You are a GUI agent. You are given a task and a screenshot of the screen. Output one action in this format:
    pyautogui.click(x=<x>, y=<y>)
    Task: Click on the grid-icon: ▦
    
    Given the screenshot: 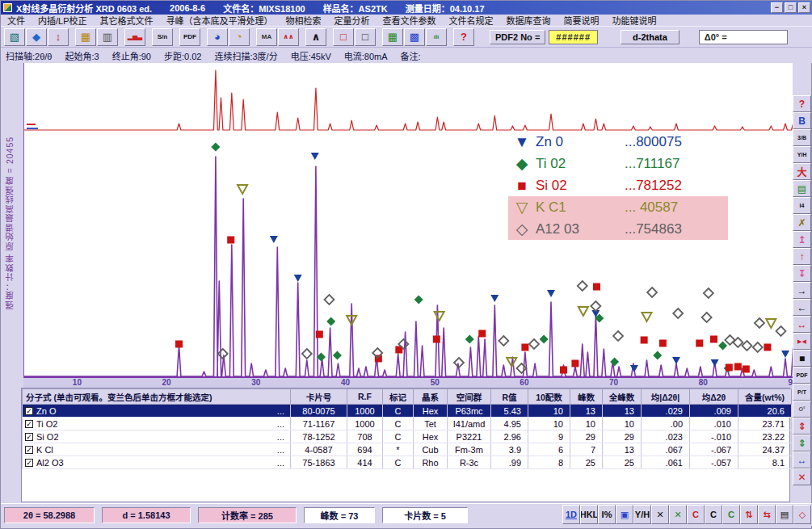 What is the action you would take?
    pyautogui.click(x=393, y=37)
    